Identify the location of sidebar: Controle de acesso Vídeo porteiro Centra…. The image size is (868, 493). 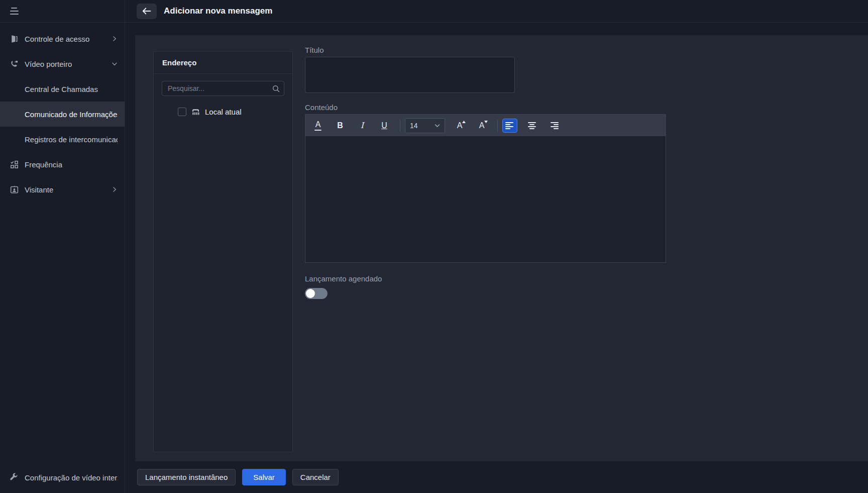
(62, 246).